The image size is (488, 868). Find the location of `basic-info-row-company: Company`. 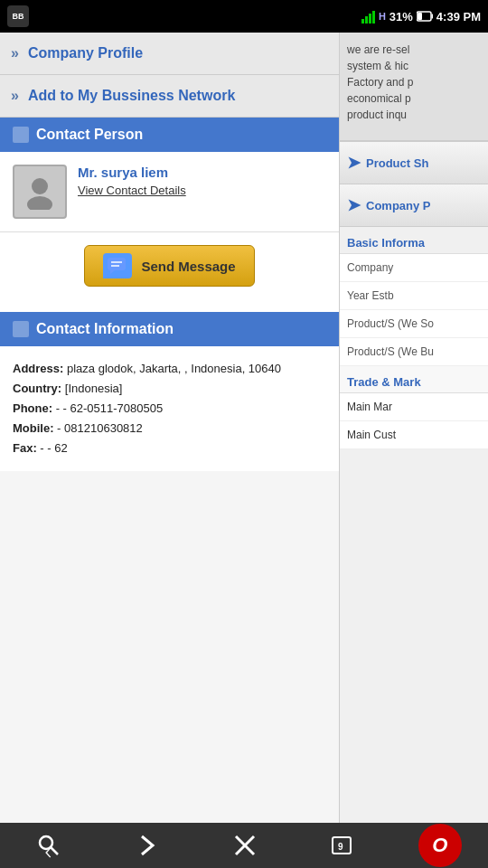

basic-info-row-company: Company is located at coordinates (414, 268).